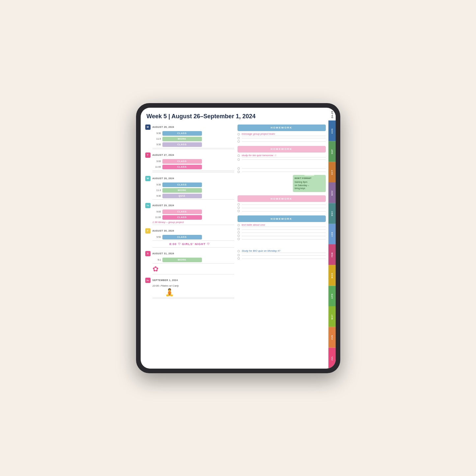 The width and height of the screenshot is (476, 476). Describe the element at coordinates (190, 263) in the screenshot. I see `day-saturday: S AUGUST 31, 2024 9-1 WORK ✿` at that location.